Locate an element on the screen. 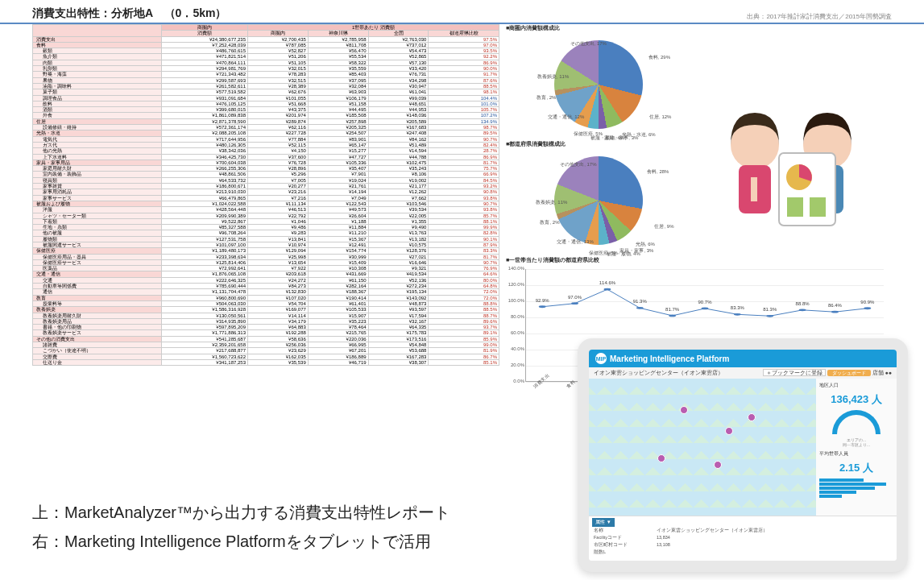  tablet-mockup: MIP Marketing Intelligence Platform イオン東… is located at coordinates (743, 455).